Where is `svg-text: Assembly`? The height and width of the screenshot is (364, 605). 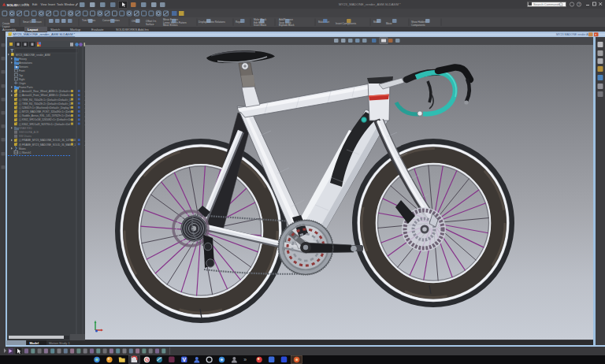 svg-text: Assembly is located at coordinates (9, 30).